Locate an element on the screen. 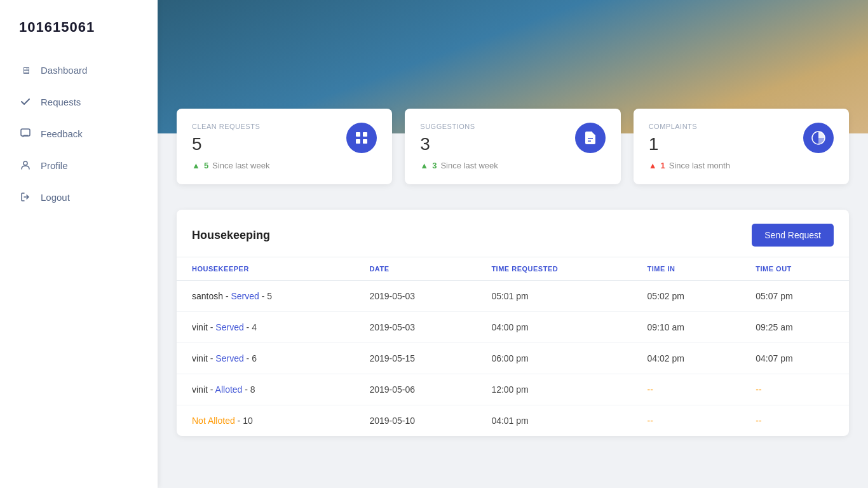  stat-footer-complaints: ▲ 1 Since last month is located at coordinates (741, 165).